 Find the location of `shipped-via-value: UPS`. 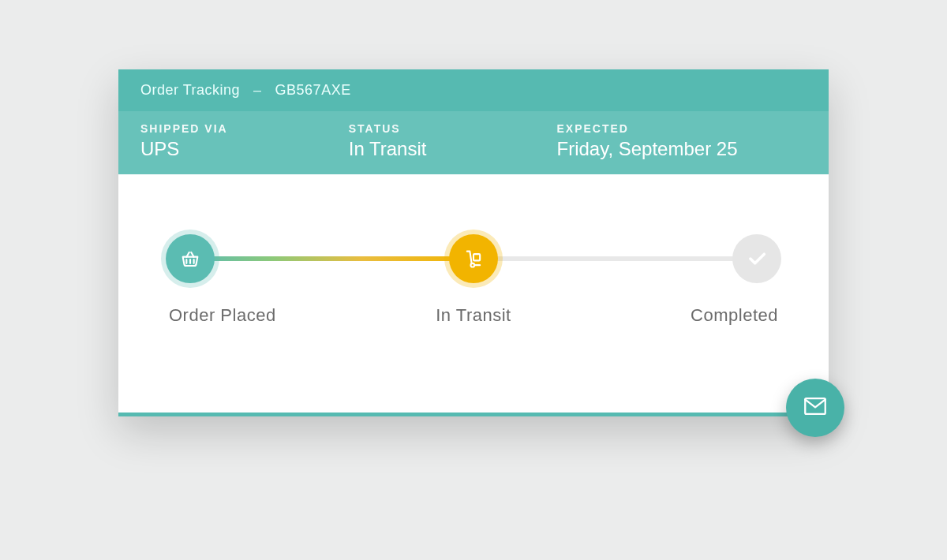

shipped-via-value: UPS is located at coordinates (245, 149).